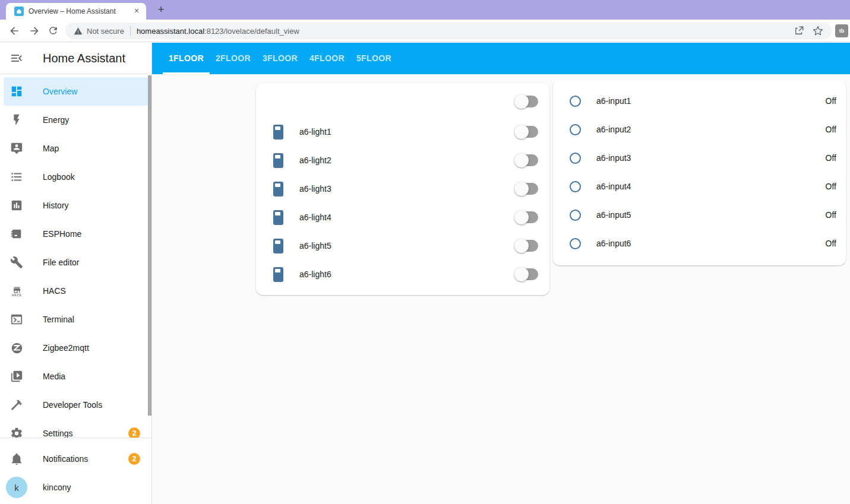 This screenshot has height=504, width=850. Describe the element at coordinates (61, 262) in the screenshot. I see `sidebar-item-label: File editor` at that location.